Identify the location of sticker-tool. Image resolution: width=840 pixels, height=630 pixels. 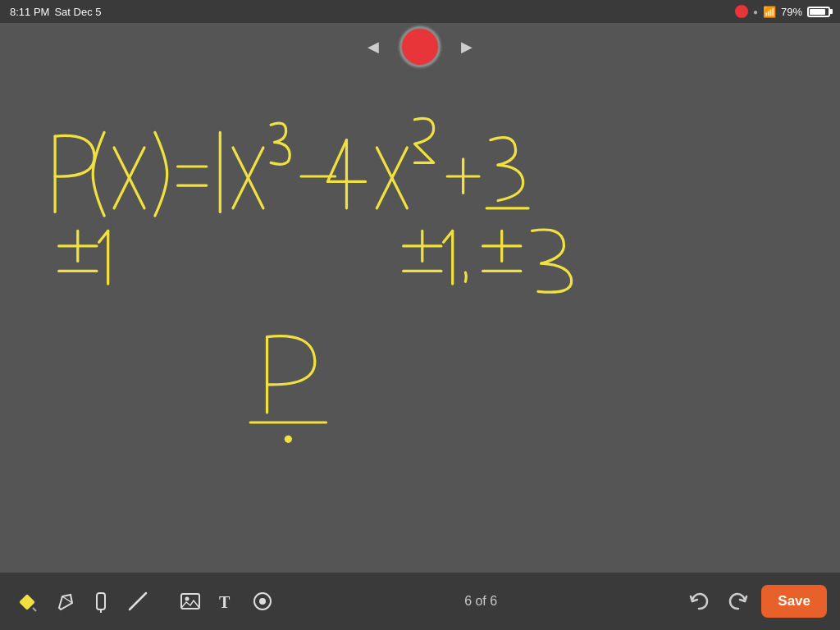
(262, 601).